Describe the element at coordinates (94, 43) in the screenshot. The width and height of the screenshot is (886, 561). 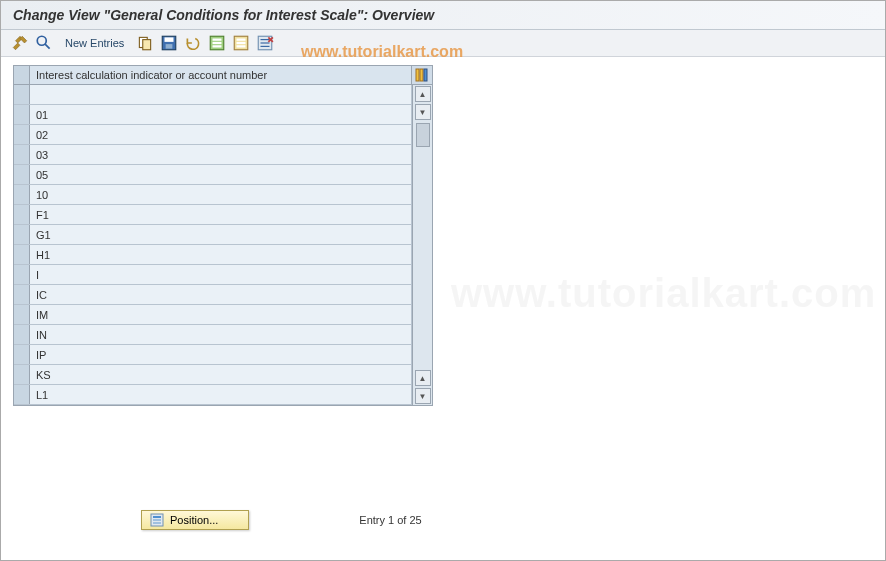
I see `new-entries-button: New Entries` at that location.